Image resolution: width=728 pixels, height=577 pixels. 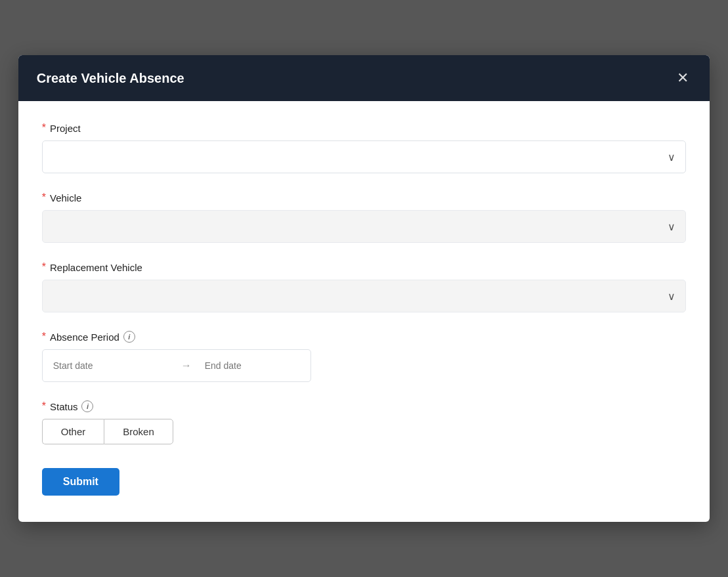 I want to click on date-range-arrow: →, so click(x=186, y=366).